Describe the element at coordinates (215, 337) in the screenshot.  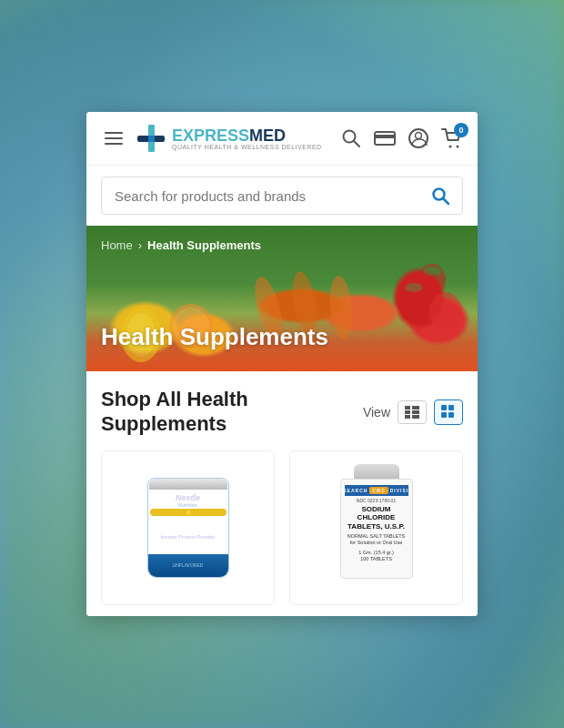
I see `hero-title: Health Supplements` at that location.